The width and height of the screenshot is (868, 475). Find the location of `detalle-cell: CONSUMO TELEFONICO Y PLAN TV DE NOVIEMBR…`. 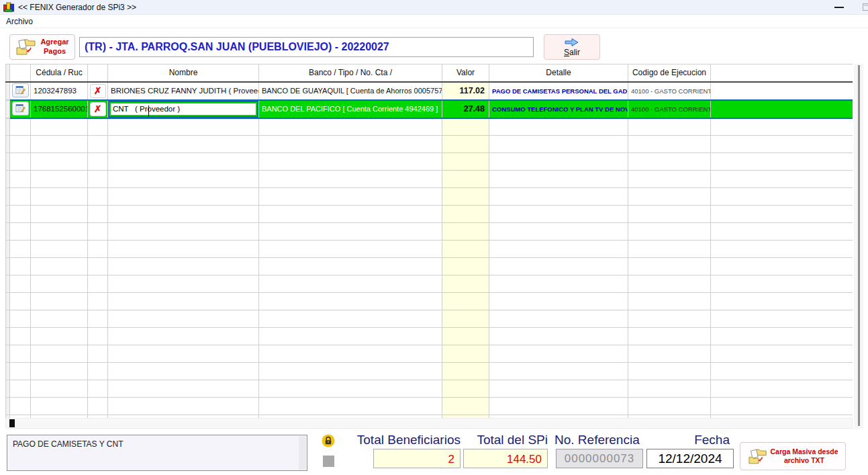

detalle-cell: CONSUMO TELEFONICO Y PLAN TV DE NOVIEMBR… is located at coordinates (559, 109).